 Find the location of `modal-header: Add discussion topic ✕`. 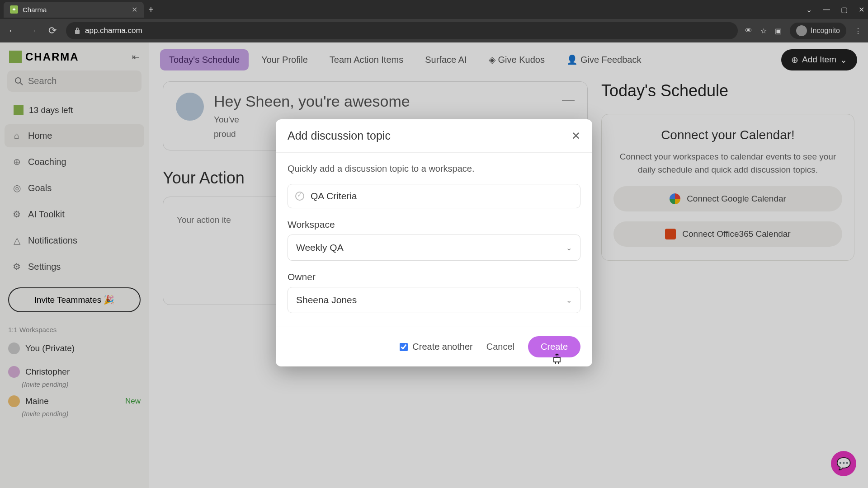

modal-header: Add discussion topic ✕ is located at coordinates (434, 136).